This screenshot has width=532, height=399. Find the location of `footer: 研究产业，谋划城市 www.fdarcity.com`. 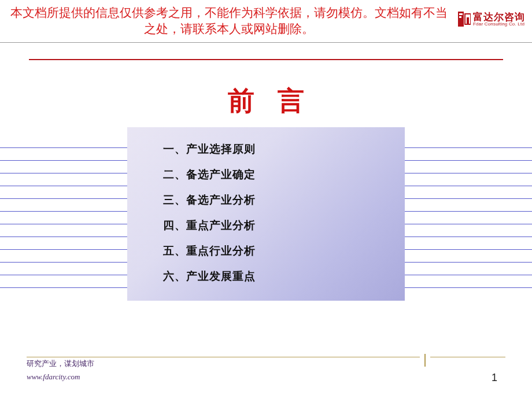

footer: 研究产业，谋划城市 www.fdarcity.com is located at coordinates (266, 370).